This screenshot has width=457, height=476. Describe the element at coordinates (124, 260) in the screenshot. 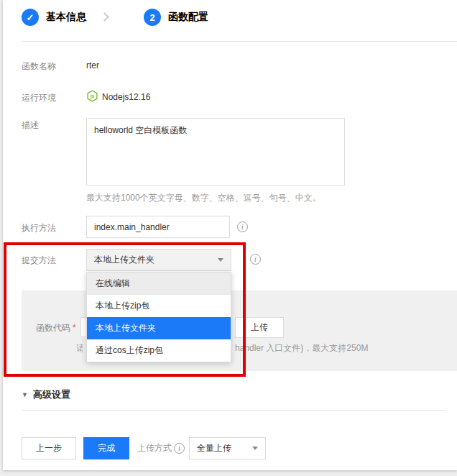

I see `submit-method-value: 本地上传文件夹` at that location.